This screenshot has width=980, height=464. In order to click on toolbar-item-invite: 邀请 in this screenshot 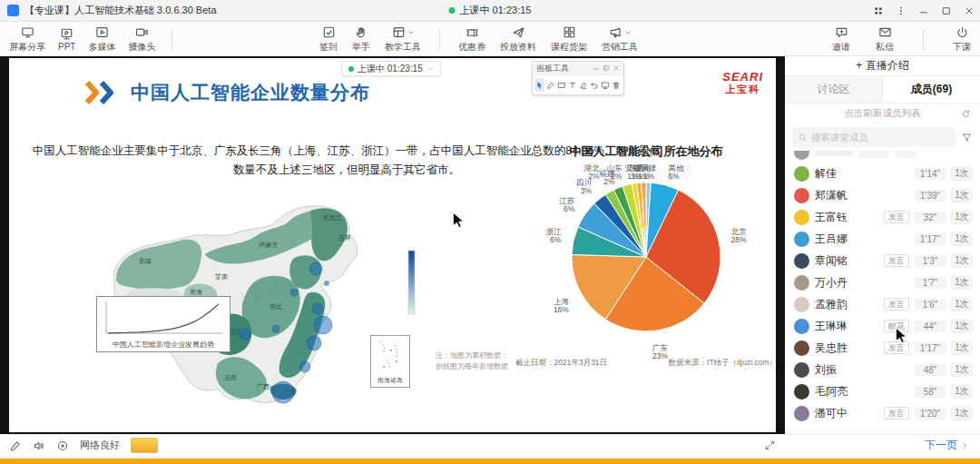, I will do `click(841, 40)`.